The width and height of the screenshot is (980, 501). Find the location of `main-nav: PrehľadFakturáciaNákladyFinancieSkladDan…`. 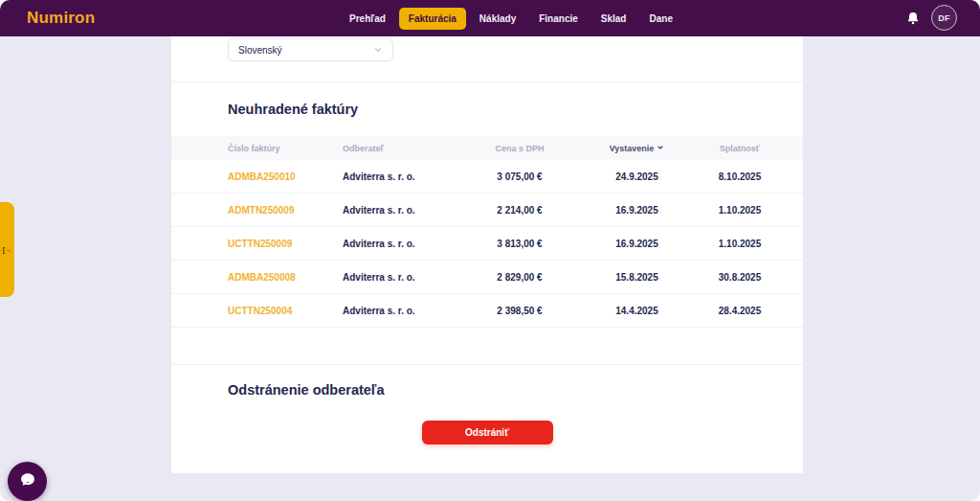

main-nav: PrehľadFakturáciaNákladyFinancieSkladDan… is located at coordinates (511, 18).